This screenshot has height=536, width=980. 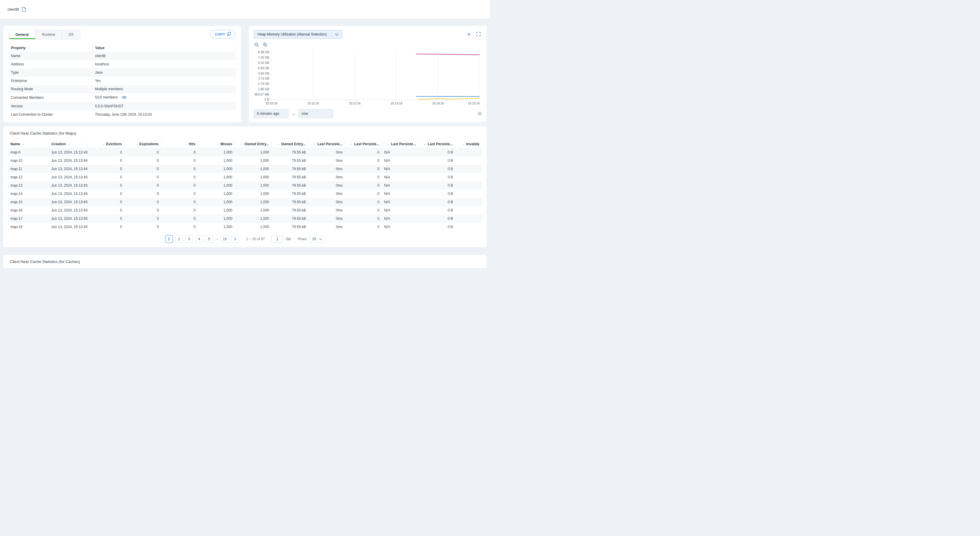 What do you see at coordinates (180, 145) in the screenshot?
I see `column-header-hits: ▲Hits` at bounding box center [180, 145].